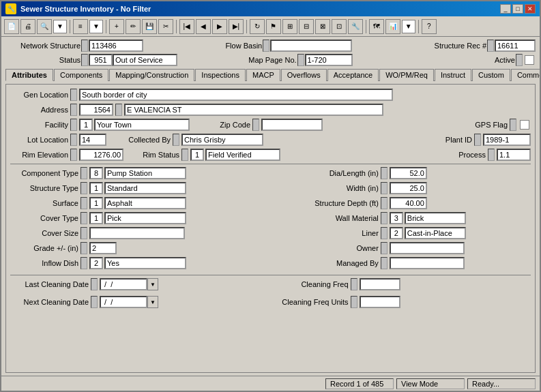 This screenshot has height=392, width=541. I want to click on surface-code, so click(96, 203).